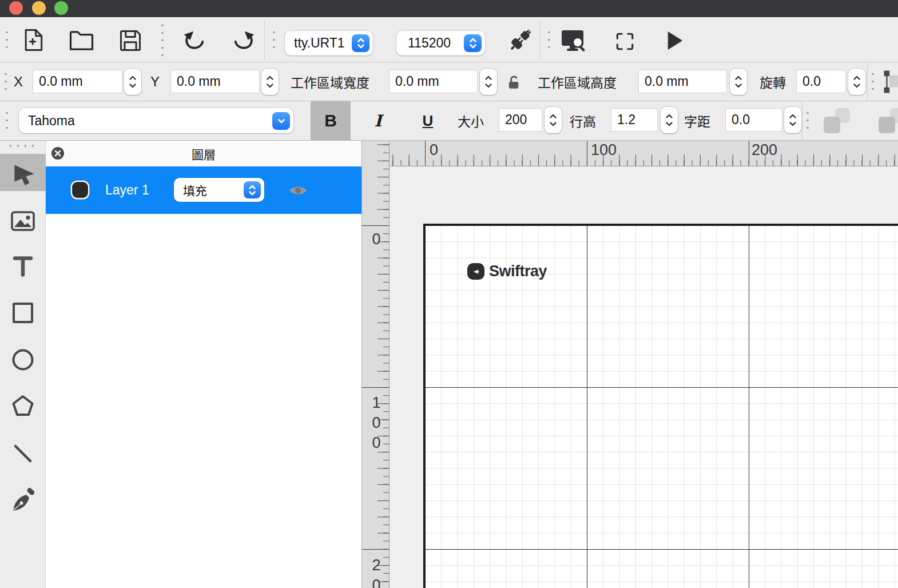 The image size is (898, 588). What do you see at coordinates (162, 40) in the screenshot?
I see `section-separator` at bounding box center [162, 40].